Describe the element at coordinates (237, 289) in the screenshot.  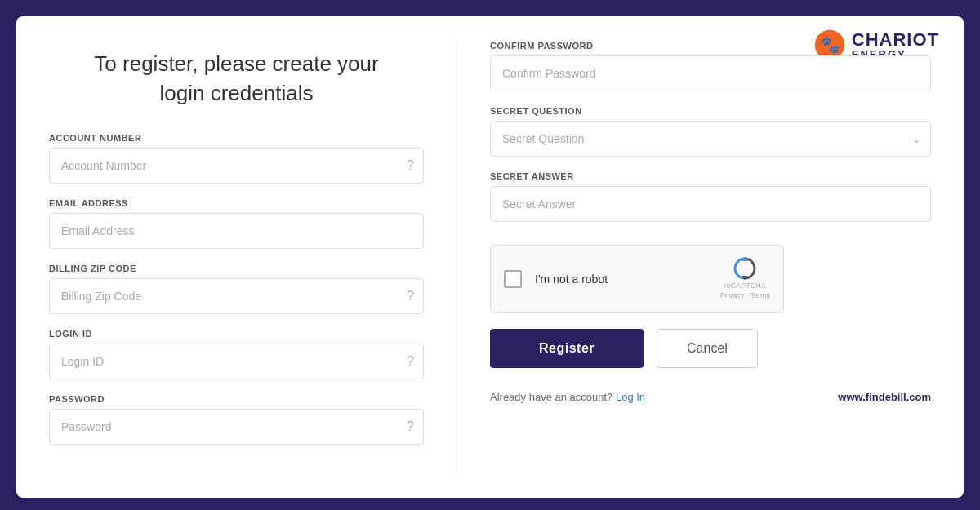
I see `billing-zip-field-group: BILLING ZIP CODE ?` at that location.